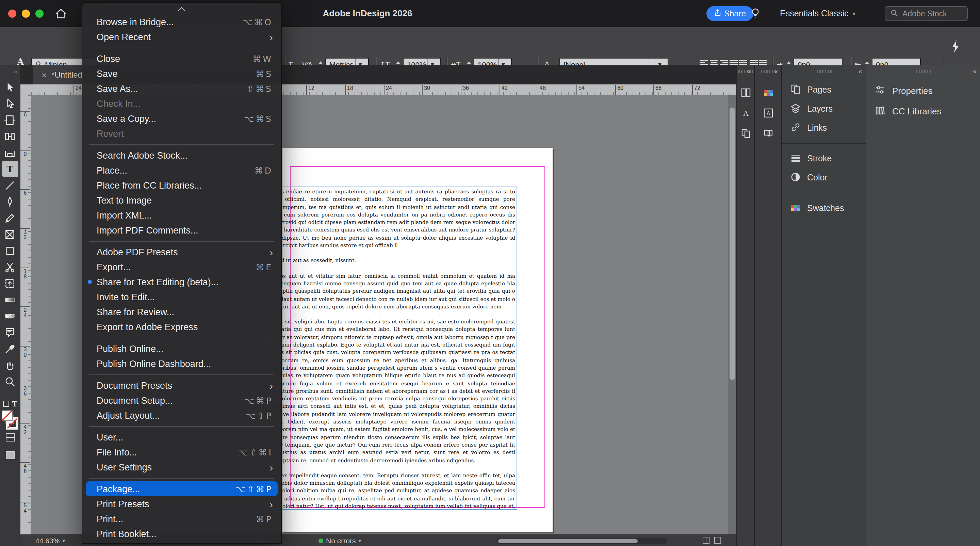  I want to click on close-tab-icon: ×, so click(44, 75).